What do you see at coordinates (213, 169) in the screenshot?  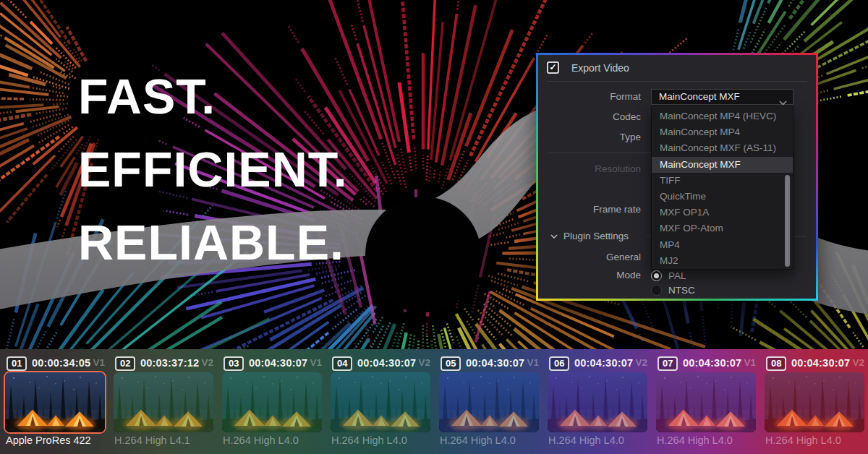 I see `hero-line: EFFICIENT.` at bounding box center [213, 169].